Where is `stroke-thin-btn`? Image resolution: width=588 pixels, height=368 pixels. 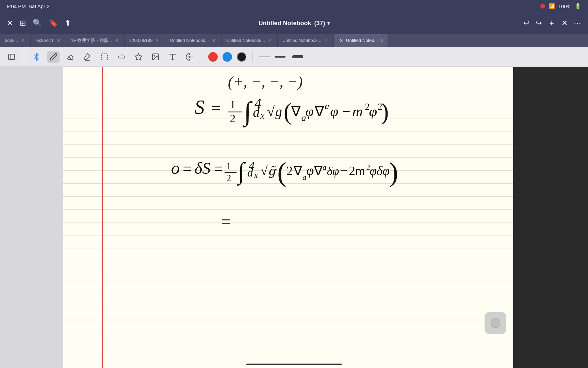 stroke-thin-btn is located at coordinates (264, 57).